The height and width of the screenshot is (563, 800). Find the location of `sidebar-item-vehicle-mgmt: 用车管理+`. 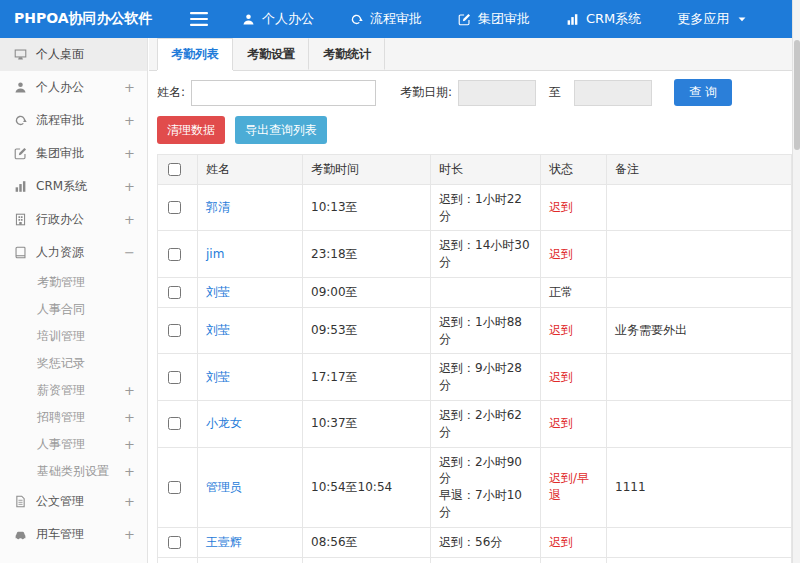

sidebar-item-vehicle-mgmt: 用车管理+ is located at coordinates (74, 534).